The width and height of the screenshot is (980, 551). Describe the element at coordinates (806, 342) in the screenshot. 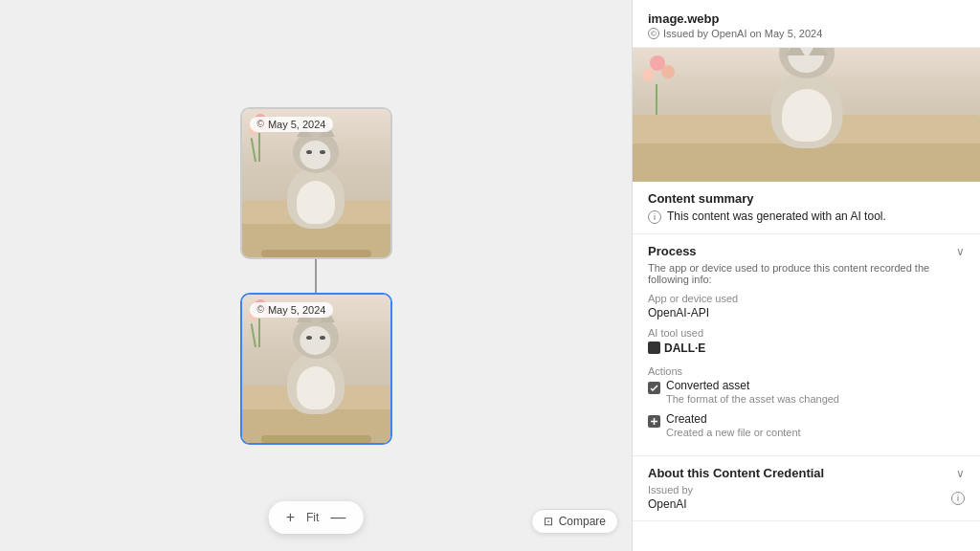

I see `ai-tool-row: AI tool used DALL·E` at that location.